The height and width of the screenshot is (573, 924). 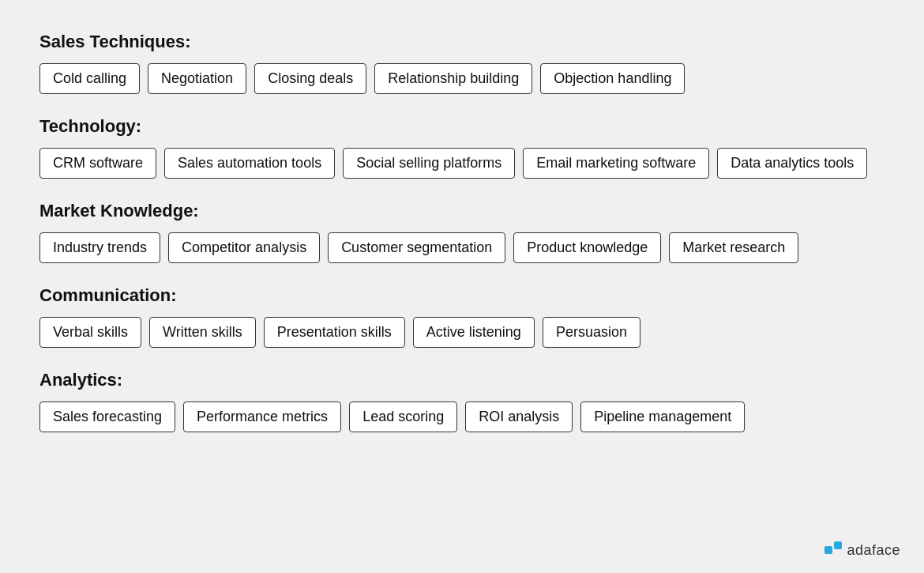 What do you see at coordinates (462, 79) in the screenshot?
I see `tags-row-sales-techniques: Cold callingNegotiationClosing dealsRela…` at bounding box center [462, 79].